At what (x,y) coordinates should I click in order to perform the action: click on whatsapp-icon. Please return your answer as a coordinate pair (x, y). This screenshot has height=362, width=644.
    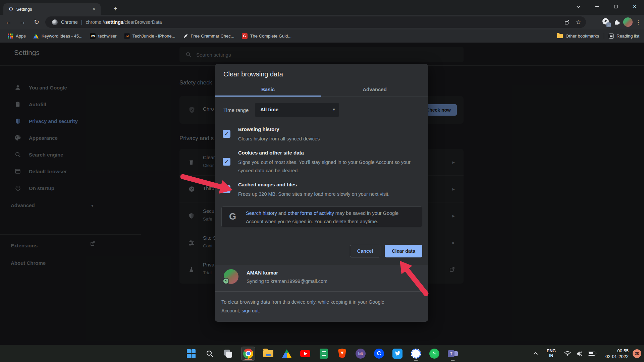
    Looking at the image, I should click on (434, 354).